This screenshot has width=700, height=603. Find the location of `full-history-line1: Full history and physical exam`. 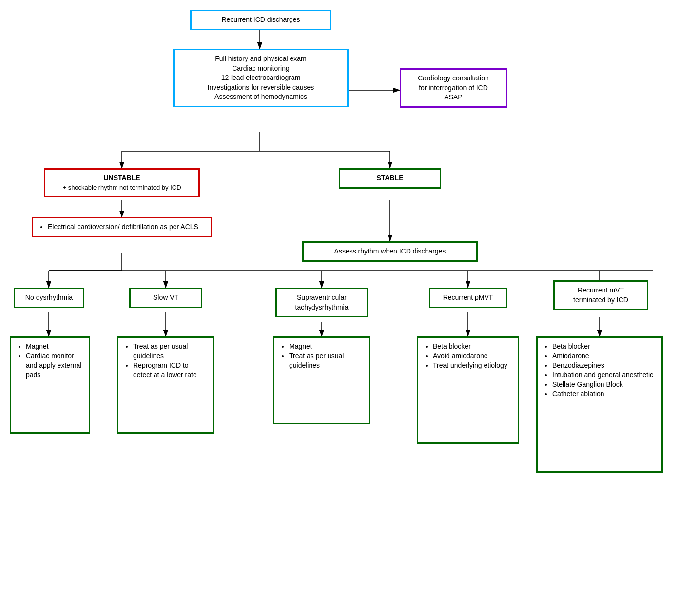

full-history-line1: Full history and physical exam is located at coordinates (261, 58).